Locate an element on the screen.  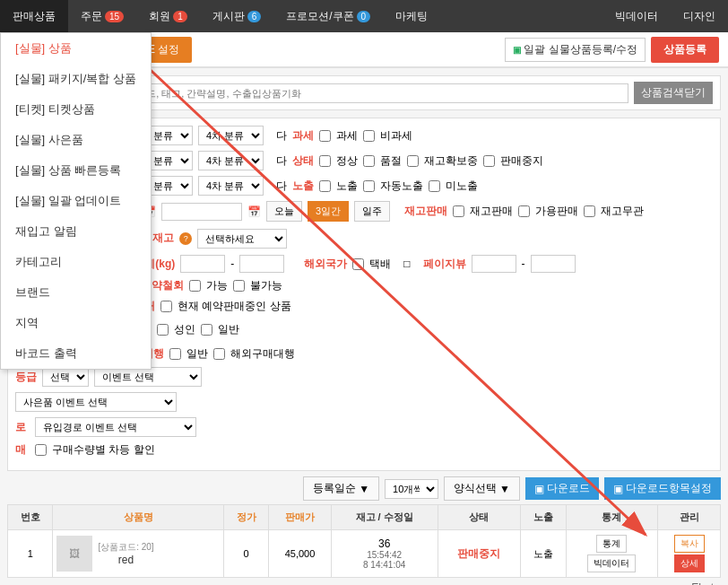
row-status: 판매중지 is located at coordinates (479, 554).